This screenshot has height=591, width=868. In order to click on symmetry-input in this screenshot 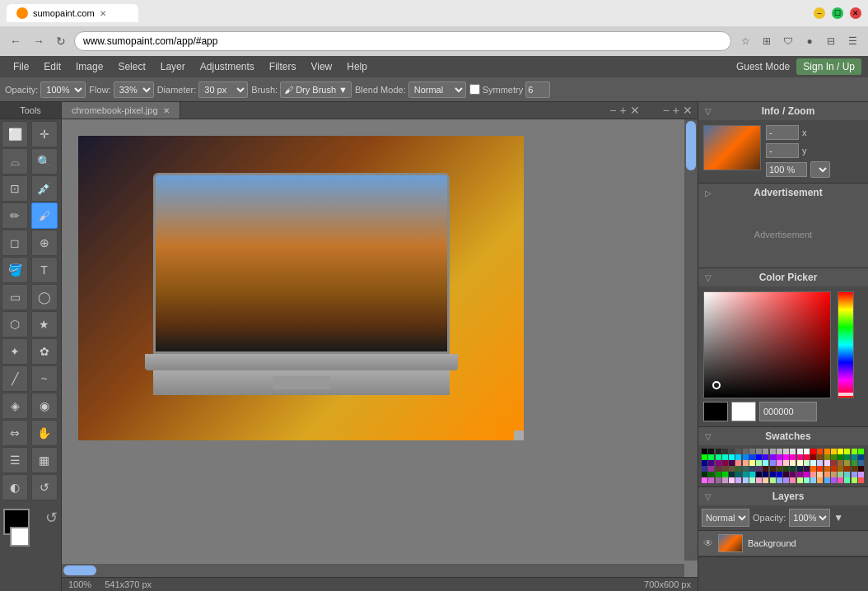, I will do `click(538, 90)`.